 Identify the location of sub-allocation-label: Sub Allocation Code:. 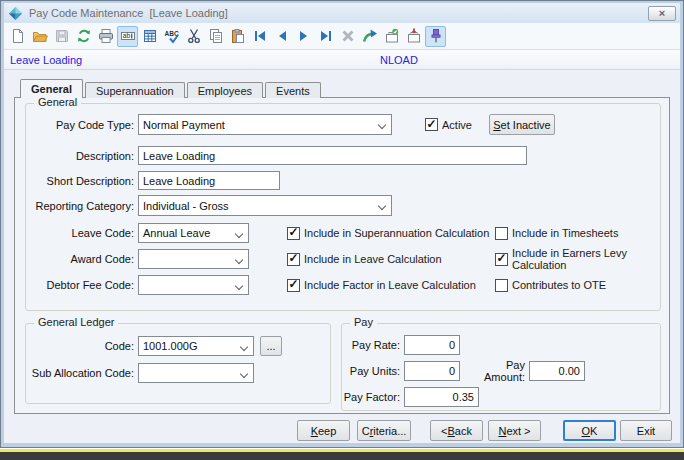
(80, 373).